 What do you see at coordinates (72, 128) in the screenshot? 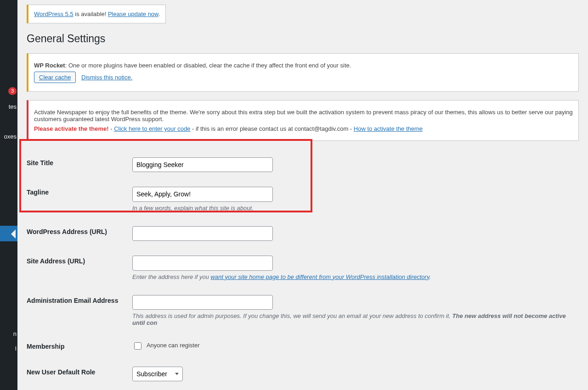
I see `activate-theme-warning: Please activate the theme!` at bounding box center [72, 128].